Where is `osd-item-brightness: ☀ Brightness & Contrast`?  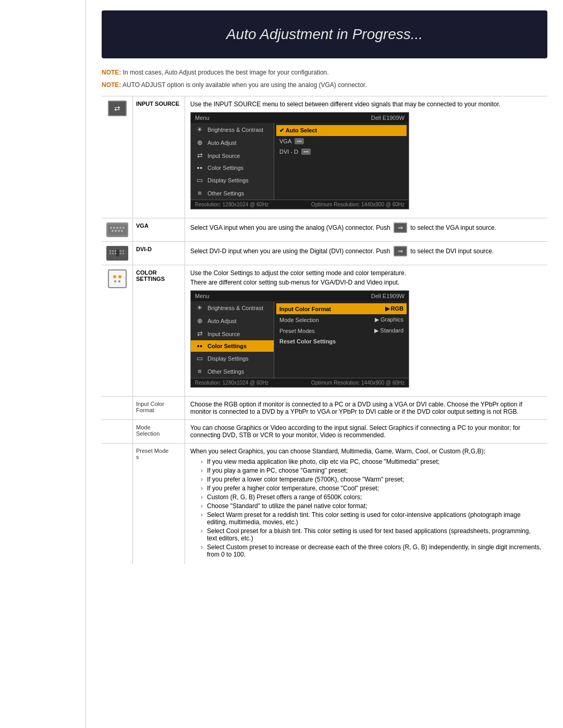
osd-item-brightness: ☀ Brightness & Contrast is located at coordinates (232, 129).